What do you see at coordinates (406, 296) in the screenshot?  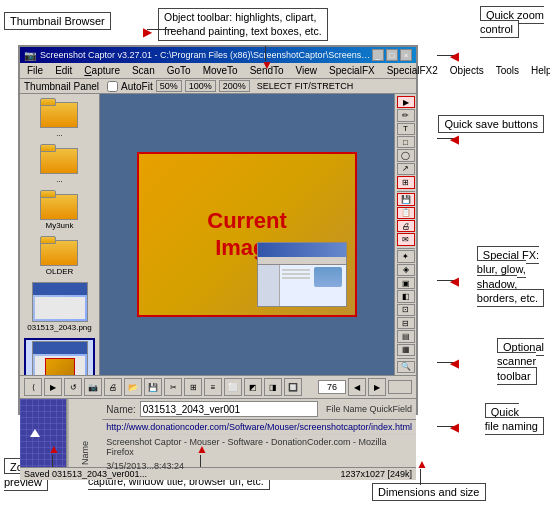 I see `fx-btn-4: ◧` at bounding box center [406, 296].